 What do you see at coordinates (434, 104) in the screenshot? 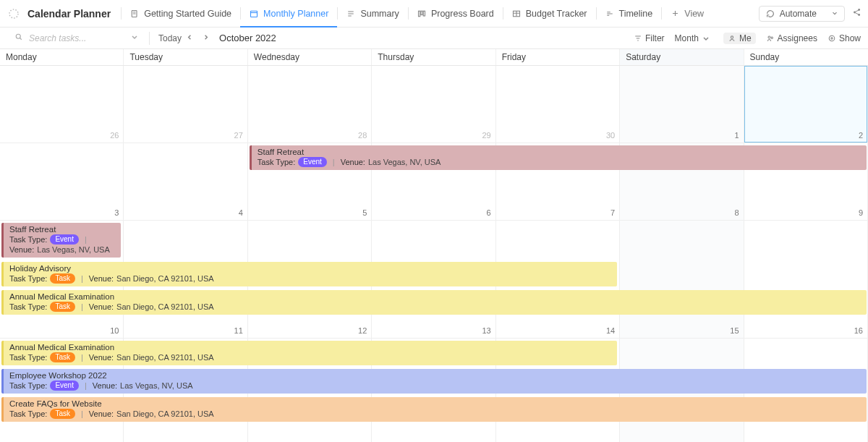
I see `day-cell: 29` at bounding box center [434, 104].